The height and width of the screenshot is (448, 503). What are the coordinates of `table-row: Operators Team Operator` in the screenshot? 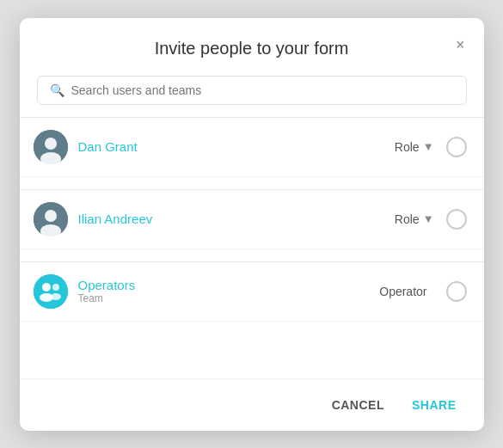 It's located at (252, 292).